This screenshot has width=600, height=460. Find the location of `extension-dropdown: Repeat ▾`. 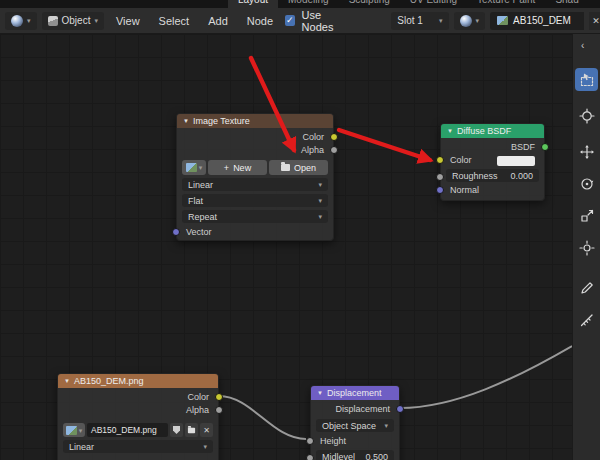

extension-dropdown: Repeat ▾ is located at coordinates (255, 216).